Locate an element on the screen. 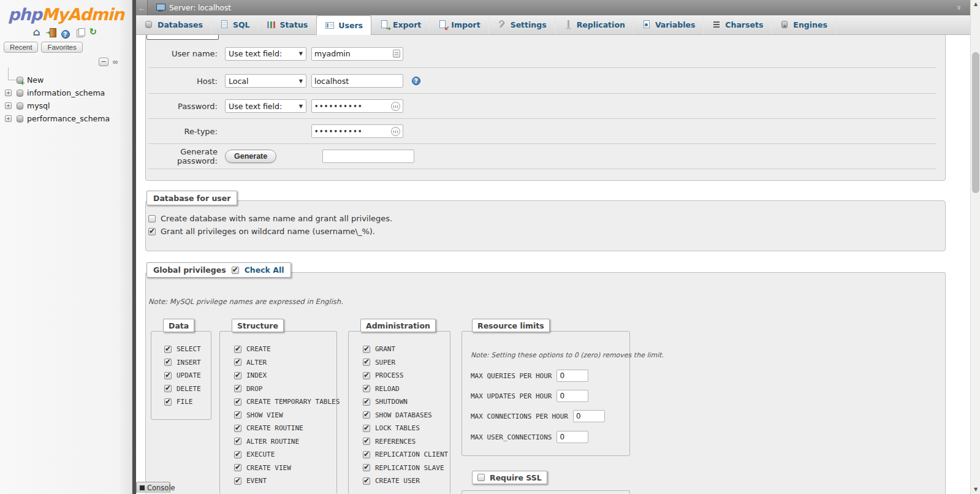 The height and width of the screenshot is (494, 980). host-input: localhost is located at coordinates (357, 81).